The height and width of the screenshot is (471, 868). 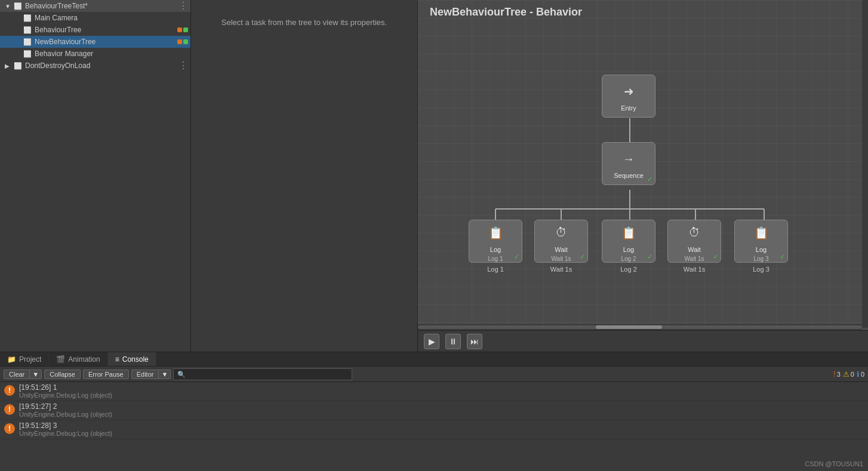 What do you see at coordinates (694, 241) in the screenshot?
I see `bt-node-wait2: ⏱ Wait ✓ Wait 1s` at bounding box center [694, 241].